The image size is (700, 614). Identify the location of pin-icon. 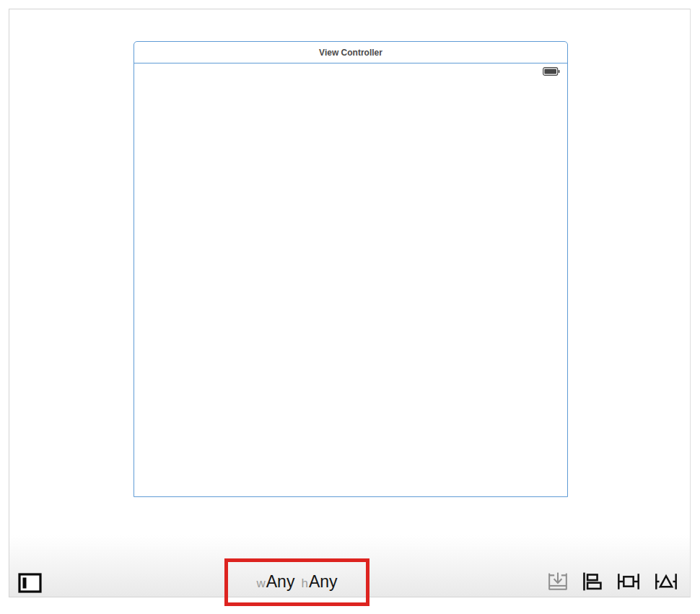
(629, 582).